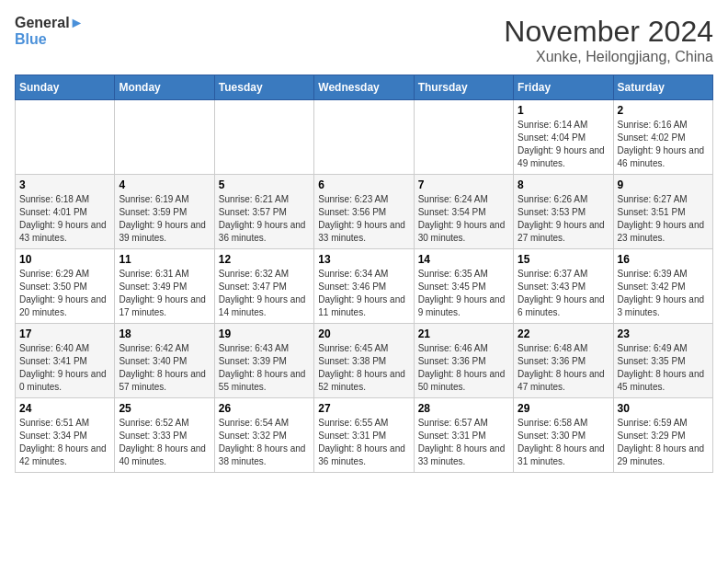  What do you see at coordinates (563, 110) in the screenshot?
I see `day-number: 1` at bounding box center [563, 110].